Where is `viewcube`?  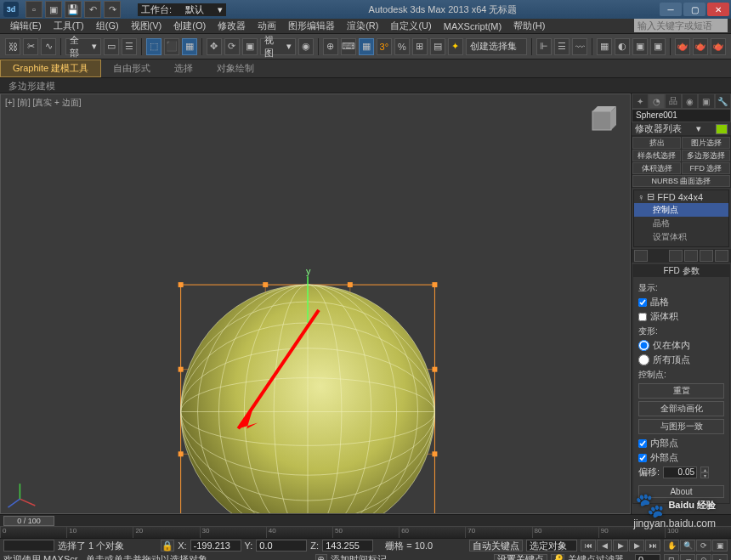 viewcube is located at coordinates (603, 123).